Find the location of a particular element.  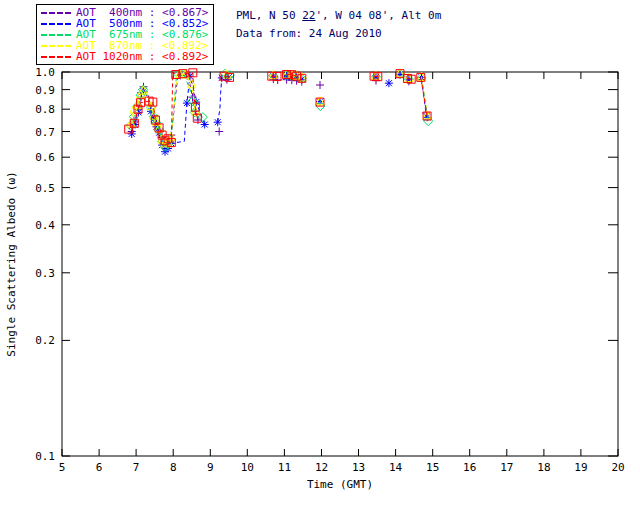

y-tick-label: 0.3 is located at coordinates (45, 274).